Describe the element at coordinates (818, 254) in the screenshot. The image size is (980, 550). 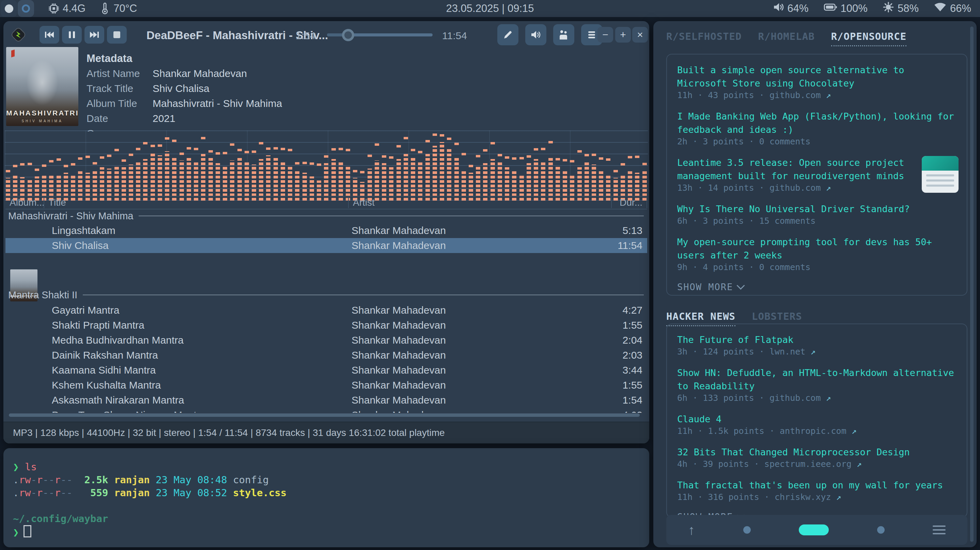
I see `news-item: My open-source prompting tool for devs h…` at that location.